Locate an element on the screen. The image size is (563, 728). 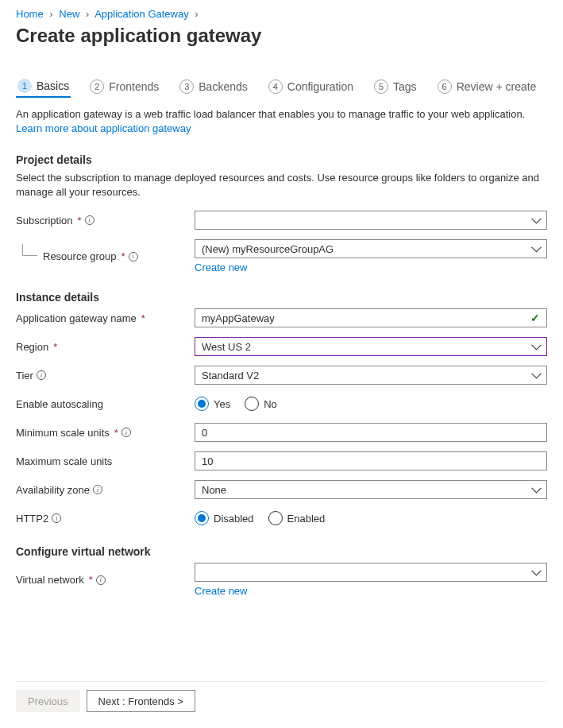
step-number: 1 is located at coordinates (25, 86).